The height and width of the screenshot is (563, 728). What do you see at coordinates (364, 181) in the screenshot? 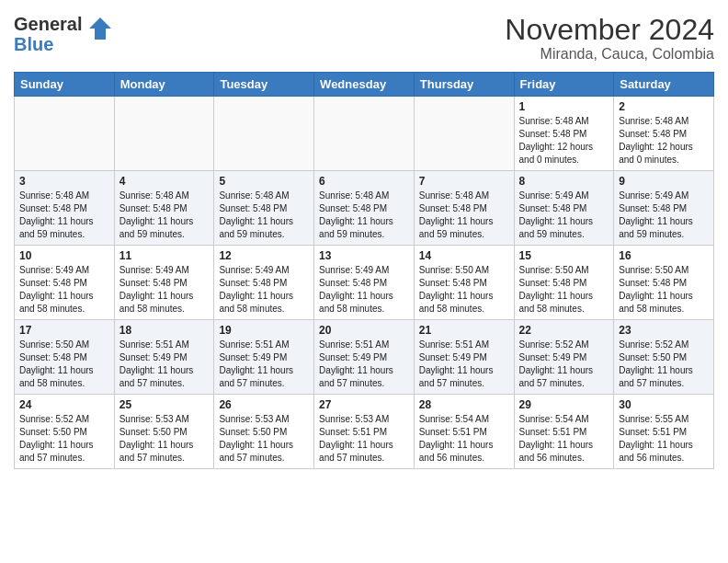
I see `day-number: 6` at bounding box center [364, 181].